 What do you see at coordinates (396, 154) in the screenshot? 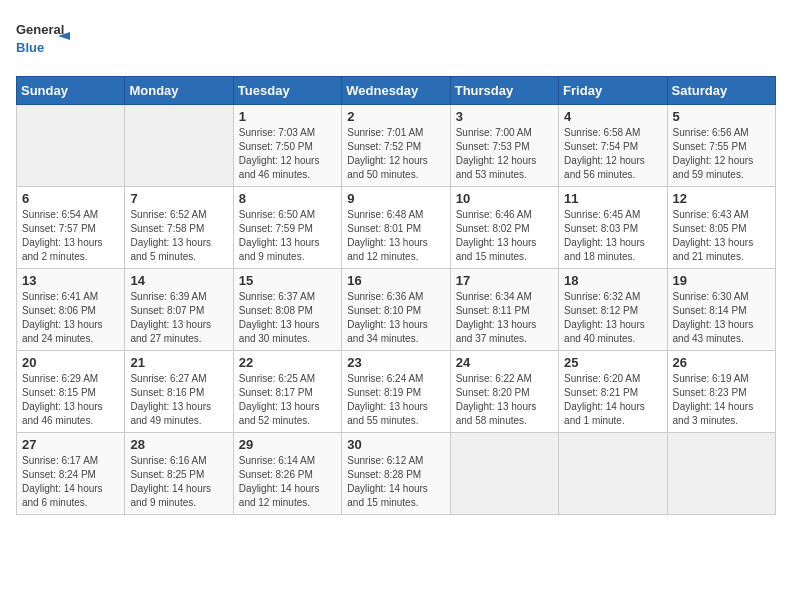
I see `day-info: Sunrise: 7:01 AM Sunset: 7:52 PM Dayligh…` at bounding box center [396, 154].